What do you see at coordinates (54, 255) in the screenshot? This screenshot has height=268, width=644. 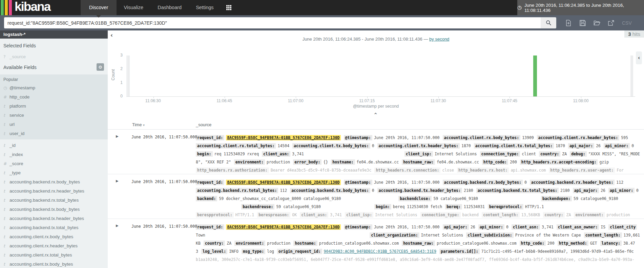 I see `sidebar-field-accounting.client.rx.total_bytes: taccounting.client.rx.total_bytes` at bounding box center [54, 255].